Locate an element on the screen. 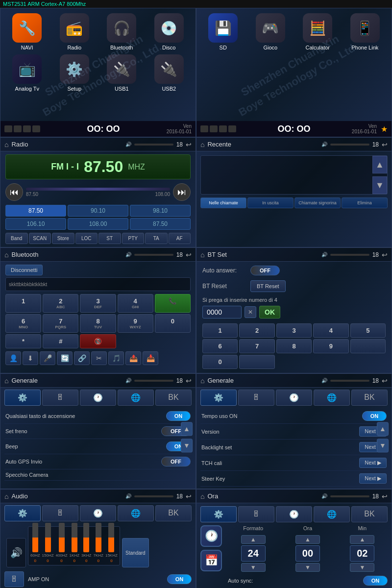 The width and height of the screenshot is (392, 588). gen-row-4-toggle: OFF is located at coordinates (176, 462).